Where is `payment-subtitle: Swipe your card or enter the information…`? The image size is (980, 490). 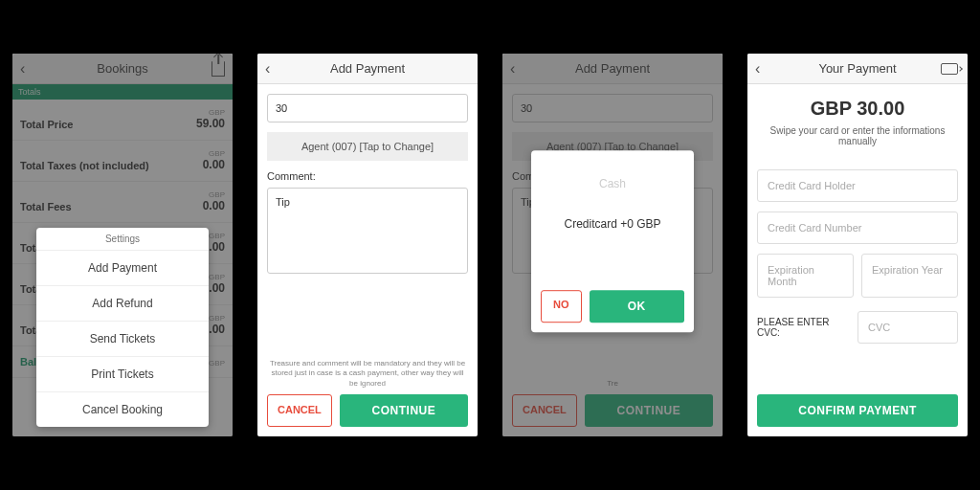
payment-subtitle: Swipe your card or enter the information… is located at coordinates (858, 143).